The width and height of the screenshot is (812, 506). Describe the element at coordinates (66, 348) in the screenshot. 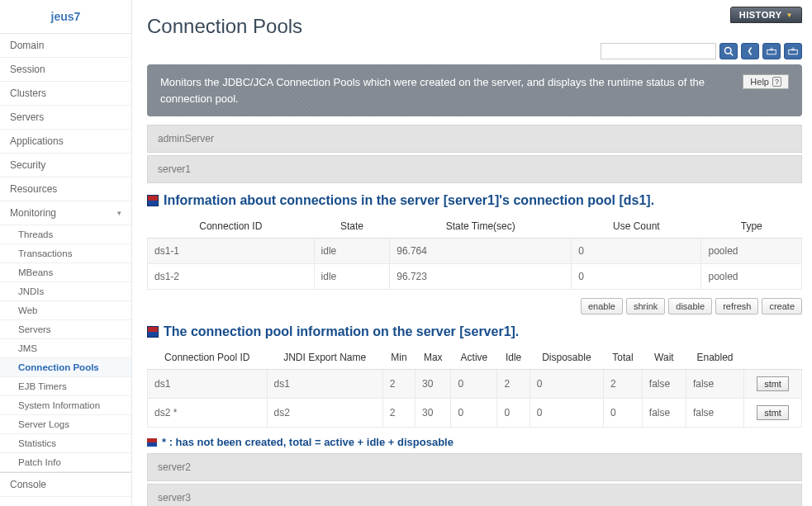

I see `nav-jms: JMS` at that location.